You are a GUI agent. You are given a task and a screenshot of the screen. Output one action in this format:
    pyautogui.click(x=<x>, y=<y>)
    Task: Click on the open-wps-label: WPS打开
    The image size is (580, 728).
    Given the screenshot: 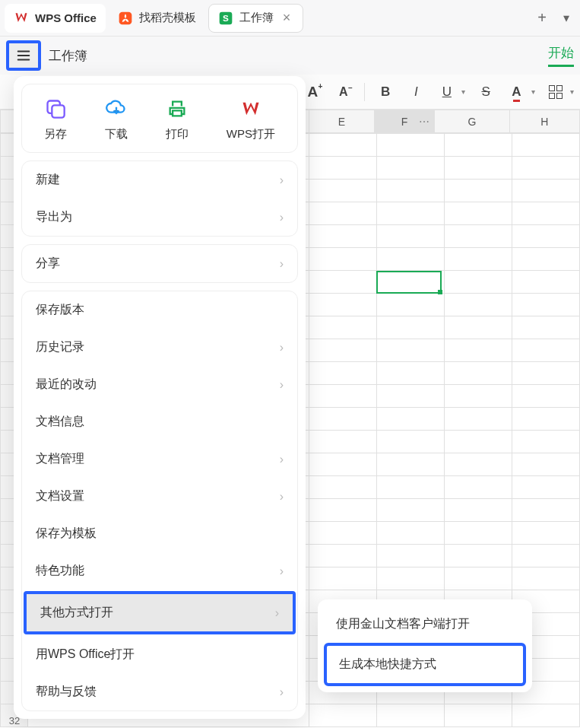 What is the action you would take?
    pyautogui.click(x=251, y=134)
    